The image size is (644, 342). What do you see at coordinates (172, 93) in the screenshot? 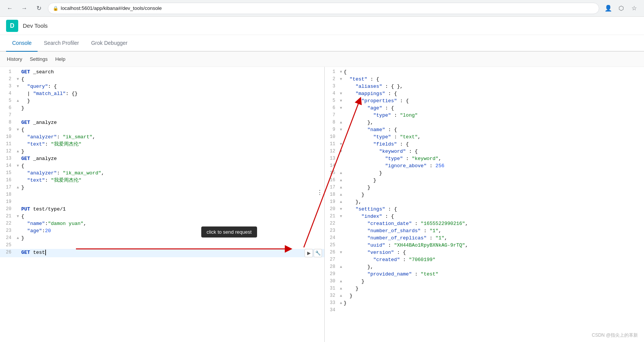
I see `line-content-4: | "match_all": {}` at bounding box center [172, 93].